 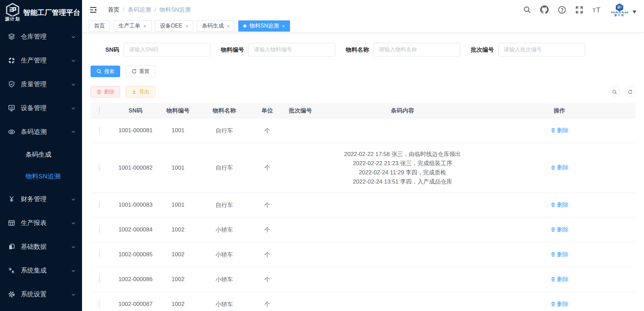 What do you see at coordinates (114, 10) in the screenshot?
I see `breadcrumb-item: 首页` at bounding box center [114, 10].